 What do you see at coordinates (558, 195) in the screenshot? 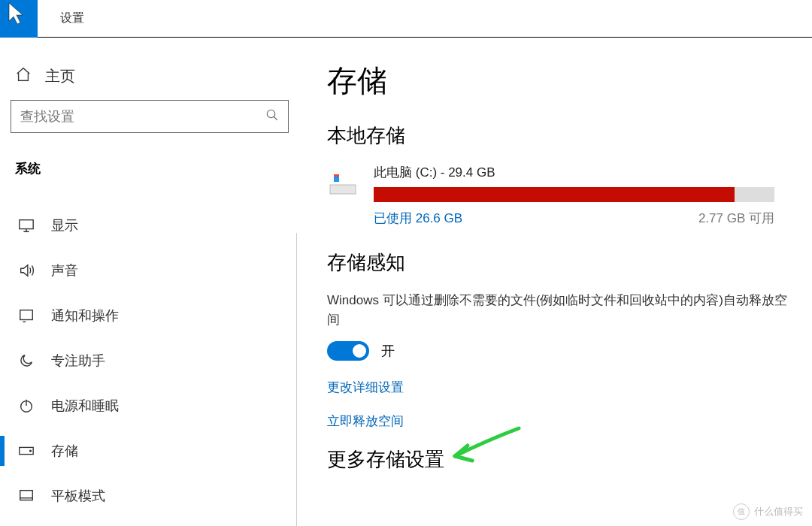
I see `disk-row: 此电脑 (C:) - 29.4 GB 已使用 26.6 GB 2.77 GB 可…` at bounding box center [558, 195].